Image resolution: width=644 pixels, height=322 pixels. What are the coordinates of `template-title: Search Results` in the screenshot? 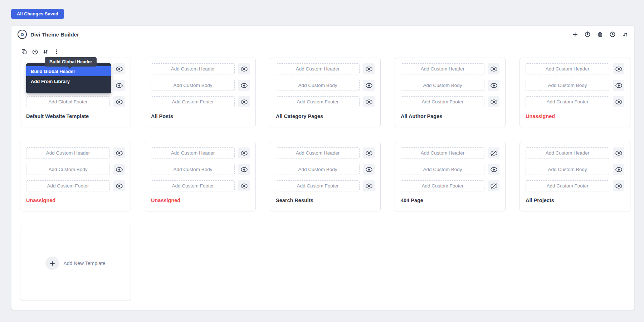 It's located at (325, 200).